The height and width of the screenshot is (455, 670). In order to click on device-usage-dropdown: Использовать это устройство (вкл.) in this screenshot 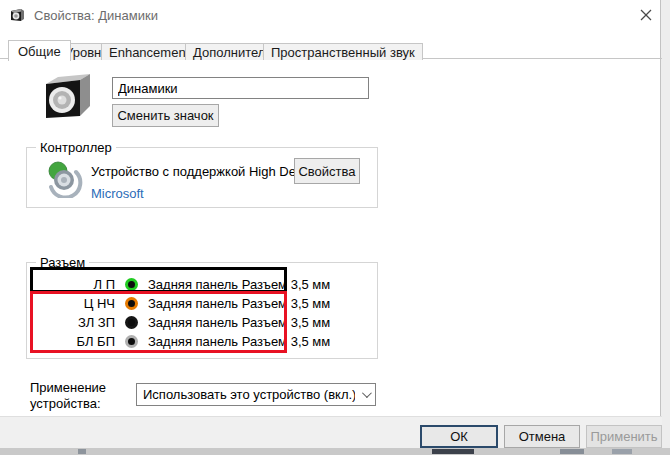, I will do `click(256, 394)`.